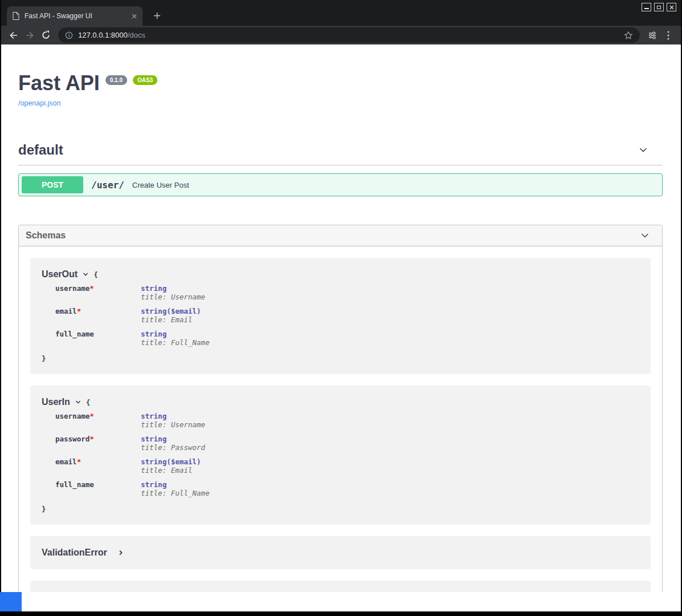 The image size is (682, 616). I want to click on property-title: title: Password, so click(175, 448).